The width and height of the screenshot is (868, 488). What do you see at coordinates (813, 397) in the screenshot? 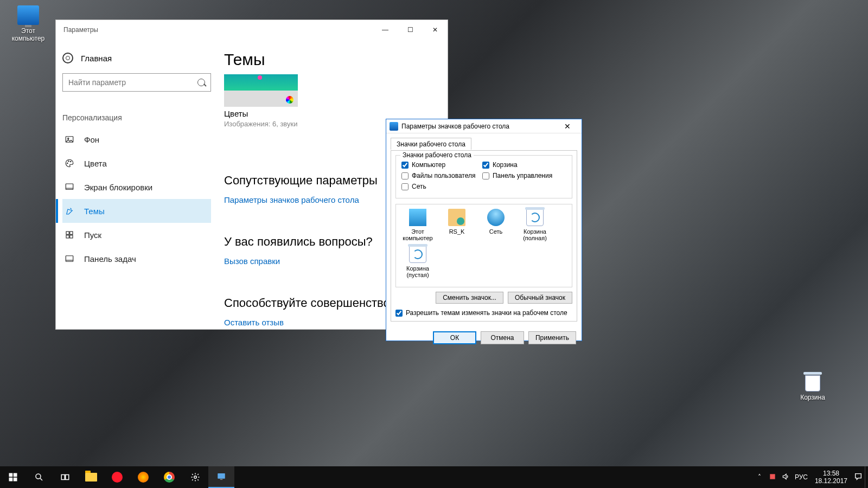
I see `desktop-icon-label: Корзина` at bounding box center [813, 397].